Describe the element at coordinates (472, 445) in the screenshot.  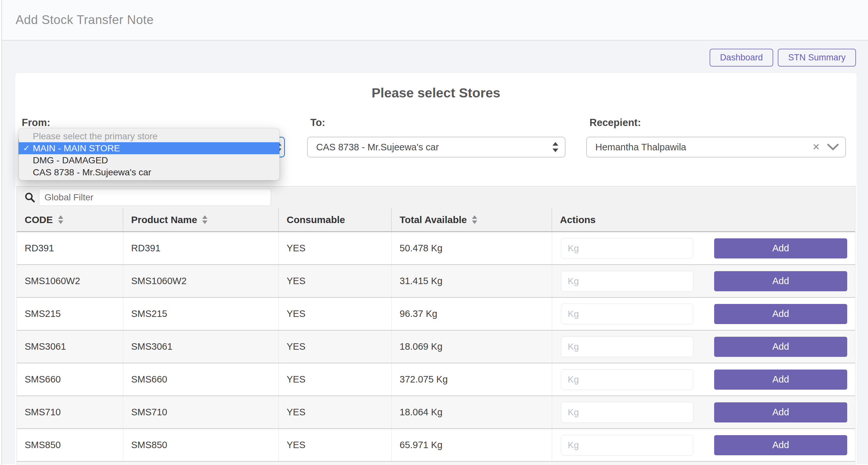
I see `cell-total-available: 65.971 Kg` at that location.